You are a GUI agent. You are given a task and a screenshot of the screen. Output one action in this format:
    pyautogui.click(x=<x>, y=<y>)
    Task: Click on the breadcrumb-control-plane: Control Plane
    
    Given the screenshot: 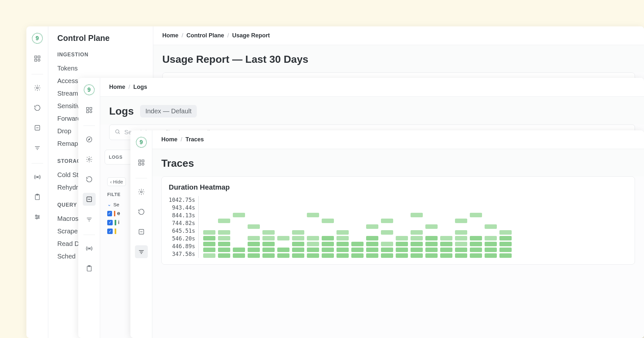 What is the action you would take?
    pyautogui.click(x=205, y=35)
    